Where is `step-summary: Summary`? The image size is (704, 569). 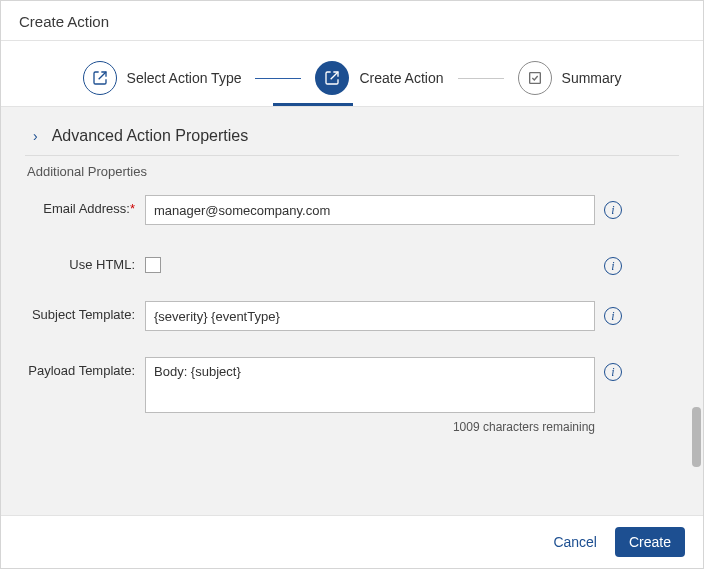 step-summary: Summary is located at coordinates (570, 78).